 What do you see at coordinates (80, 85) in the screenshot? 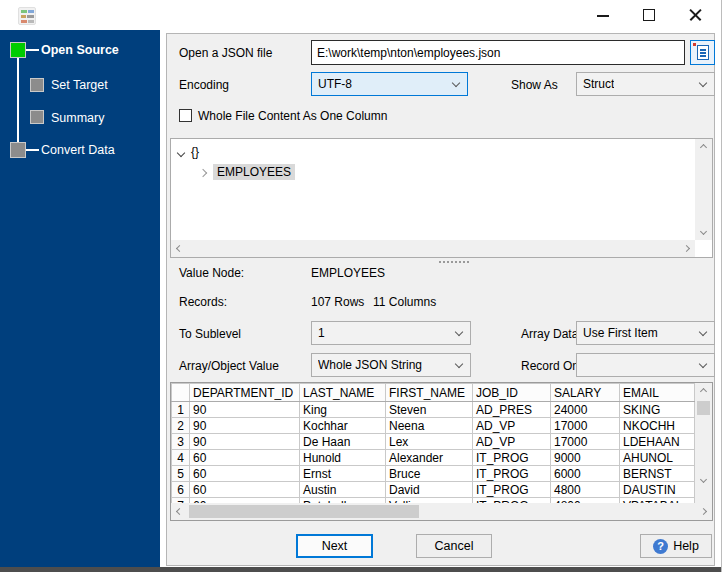
I see `sidebar-item-set-target: Set Target` at bounding box center [80, 85].